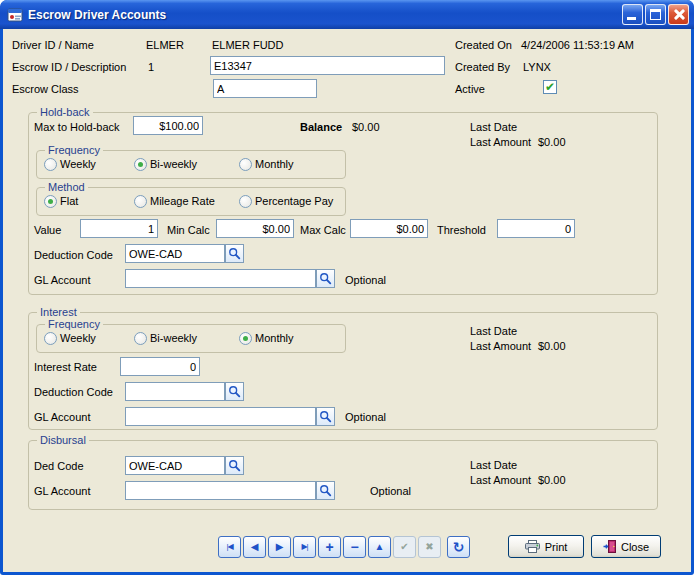  Describe the element at coordinates (546, 546) in the screenshot. I see `print-button: Print` at that location.